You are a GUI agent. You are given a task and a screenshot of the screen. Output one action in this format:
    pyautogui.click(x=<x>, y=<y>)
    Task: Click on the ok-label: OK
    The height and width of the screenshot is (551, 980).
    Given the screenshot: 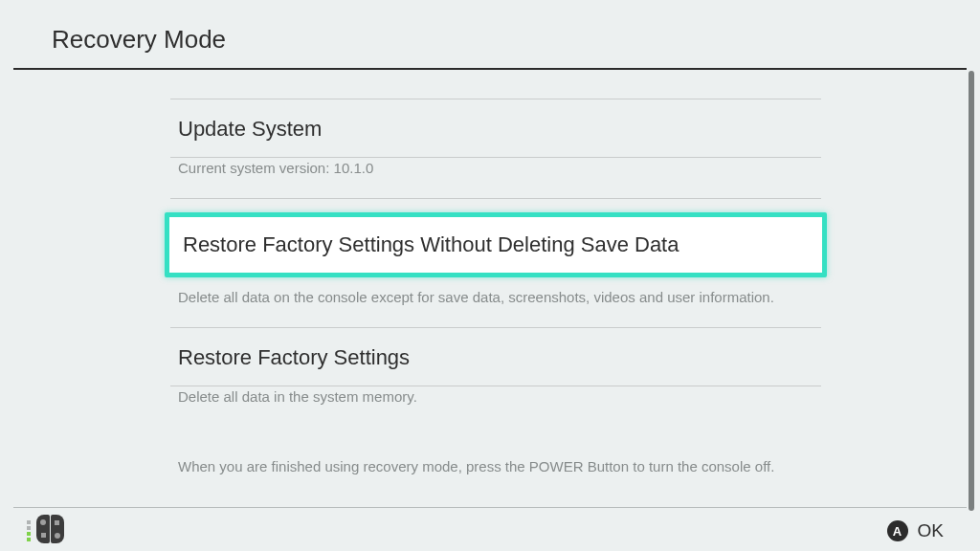 What is the action you would take?
    pyautogui.click(x=930, y=531)
    